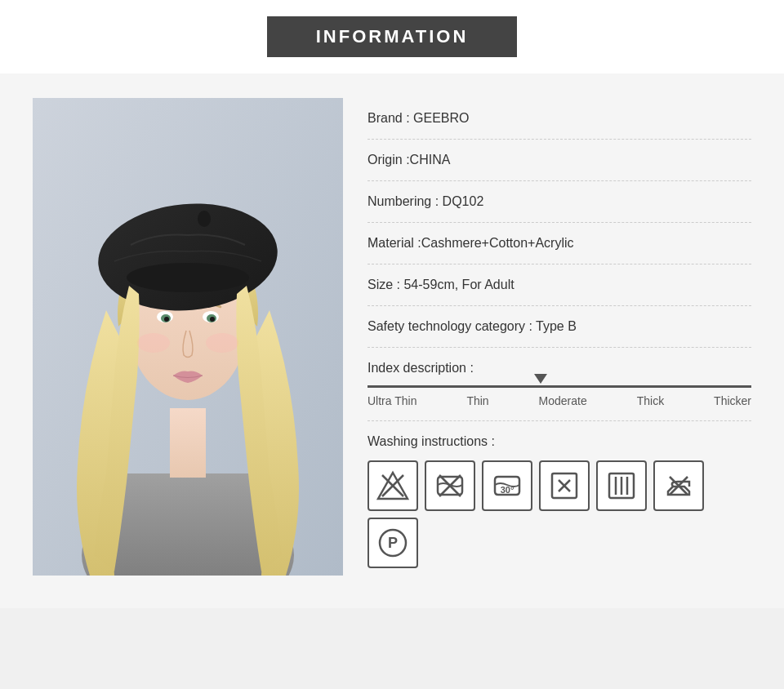 The height and width of the screenshot is (689, 784). What do you see at coordinates (392, 37) in the screenshot?
I see `header-section: INFORMATION` at bounding box center [392, 37].